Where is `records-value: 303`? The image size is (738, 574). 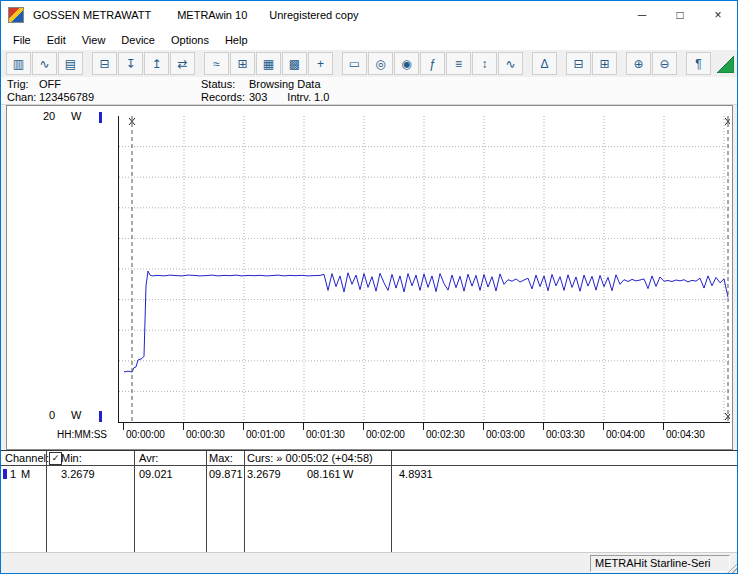 records-value: 303 is located at coordinates (258, 97).